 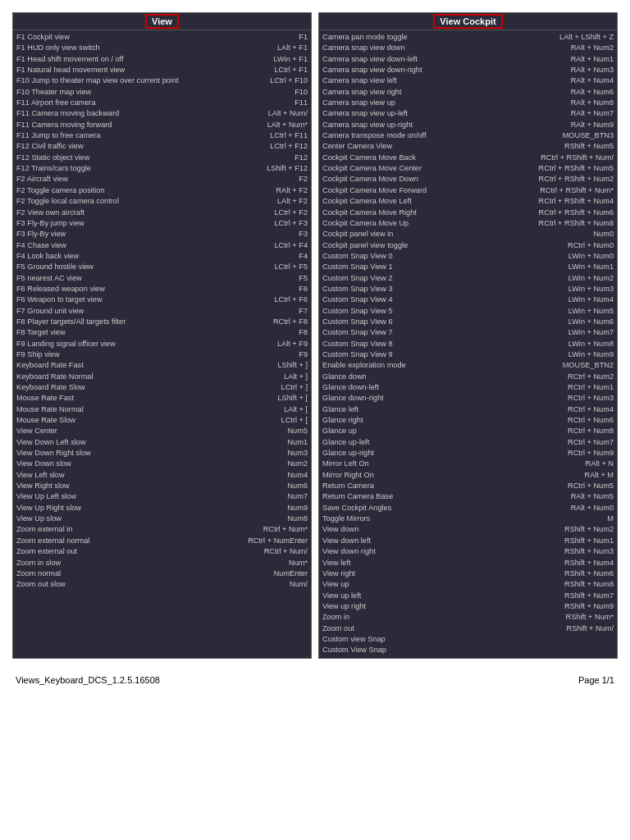 I want to click on key-label: RCtrl + RShift + Num*, so click(x=577, y=190).